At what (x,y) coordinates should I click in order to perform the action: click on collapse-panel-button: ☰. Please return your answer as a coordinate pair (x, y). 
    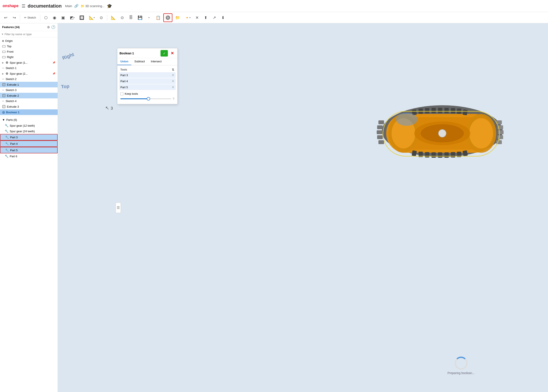
    Looking at the image, I should click on (118, 208).